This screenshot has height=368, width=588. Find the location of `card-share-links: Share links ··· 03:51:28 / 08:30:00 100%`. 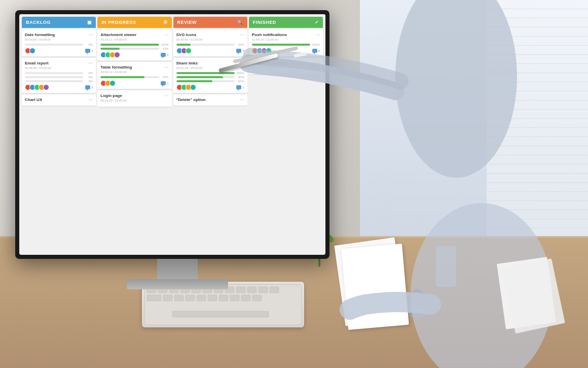

card-share-links: Share links ··· 03:51:28 / 08:30:00 100% is located at coordinates (210, 75).